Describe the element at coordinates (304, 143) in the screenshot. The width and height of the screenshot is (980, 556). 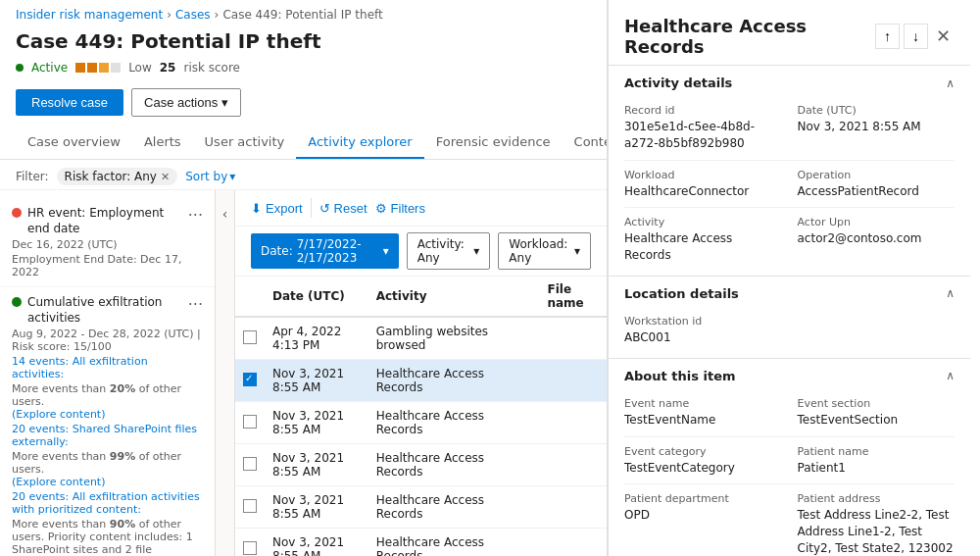
I see `tabs: Case overview Alerts User activity Activ…` at that location.